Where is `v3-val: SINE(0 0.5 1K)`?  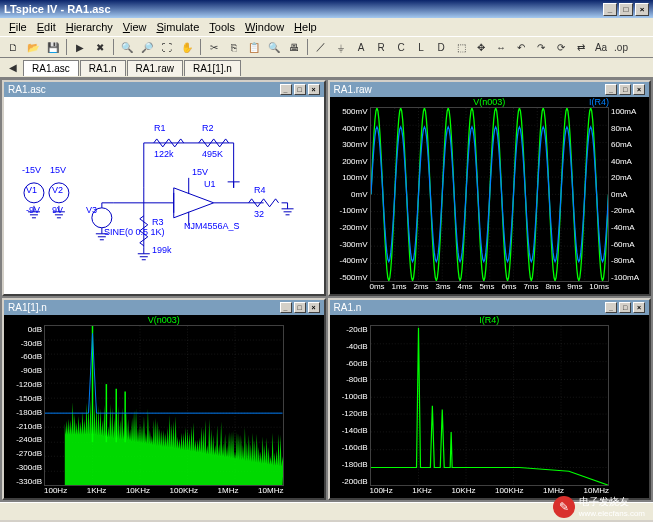
v3-val: SINE(0 0.5 1K) is located at coordinates (134, 232).